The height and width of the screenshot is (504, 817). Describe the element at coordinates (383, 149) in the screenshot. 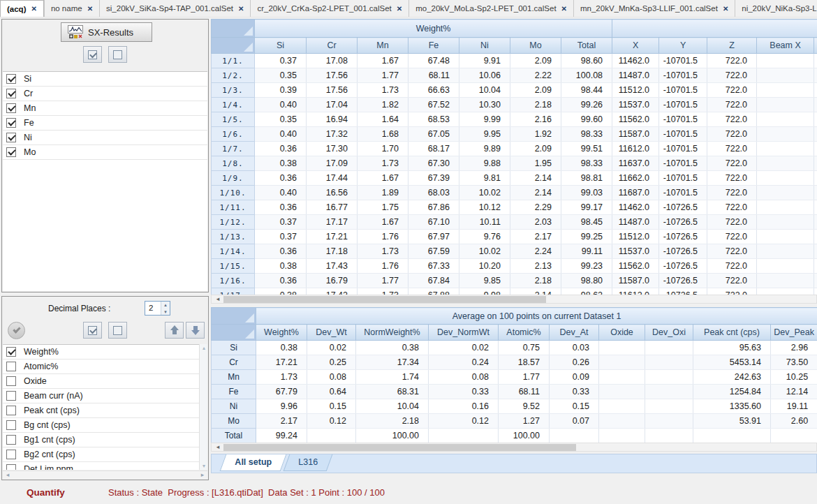

I see `cell: 1.70` at that location.